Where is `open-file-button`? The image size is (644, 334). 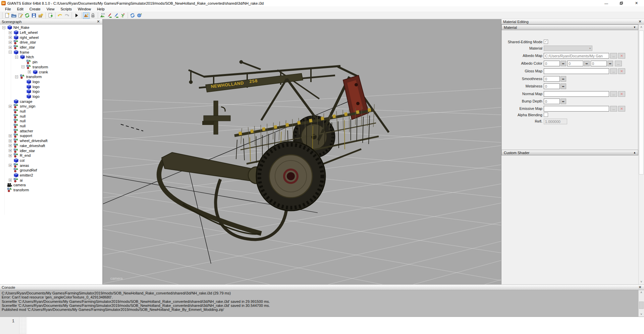 open-file-button is located at coordinates (14, 15).